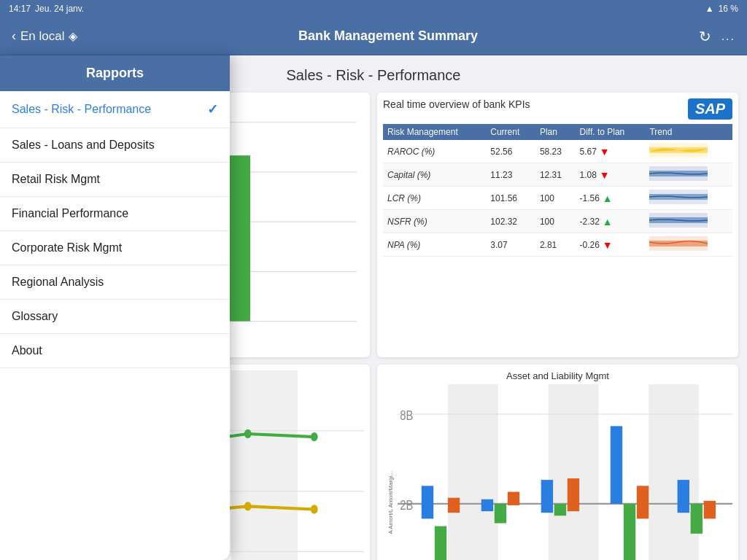 Image resolution: width=747 pixels, height=560 pixels. I want to click on kpi-current: 11.23, so click(511, 175).